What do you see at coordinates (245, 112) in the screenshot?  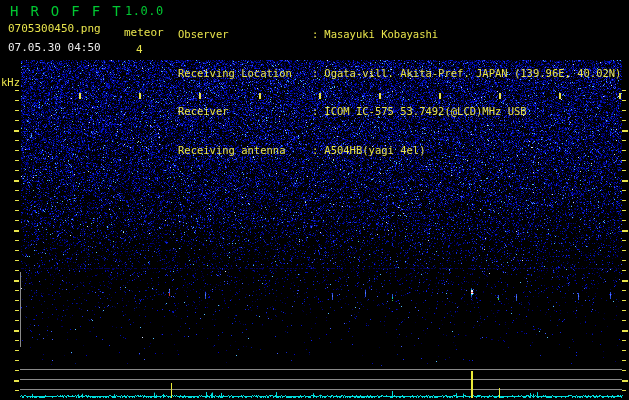 I see `info-label: Receiver` at bounding box center [245, 112].